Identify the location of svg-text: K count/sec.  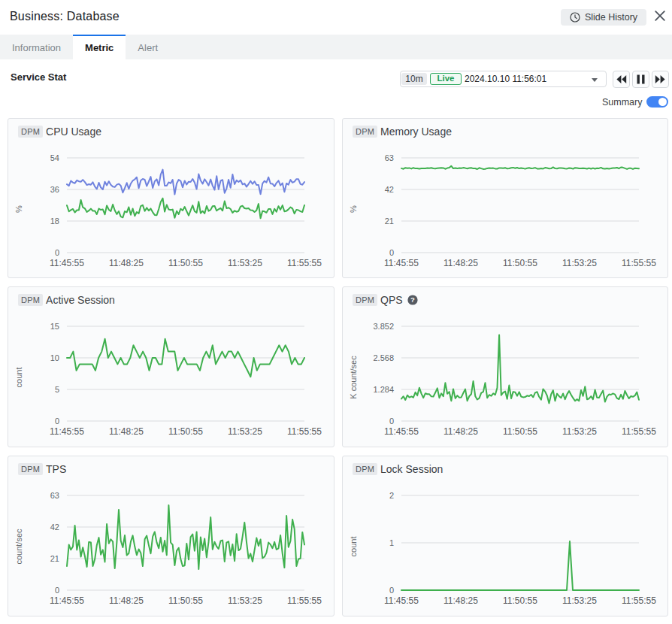
(353, 377).